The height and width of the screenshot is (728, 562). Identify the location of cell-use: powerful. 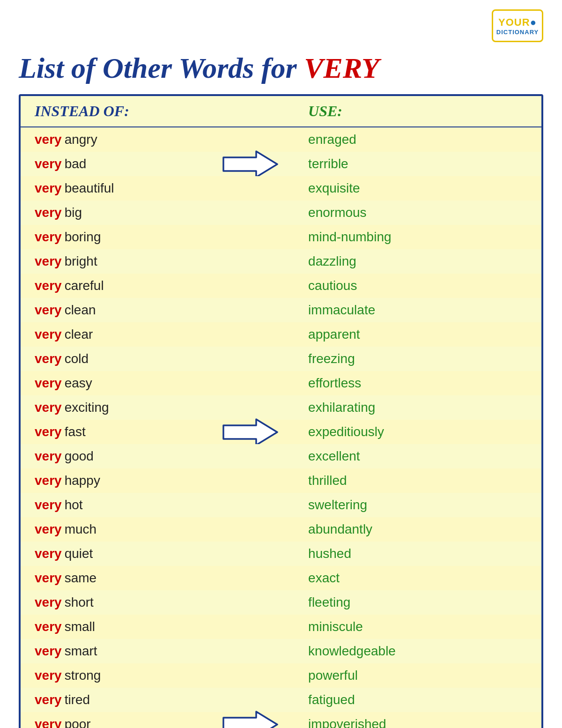
(420, 676).